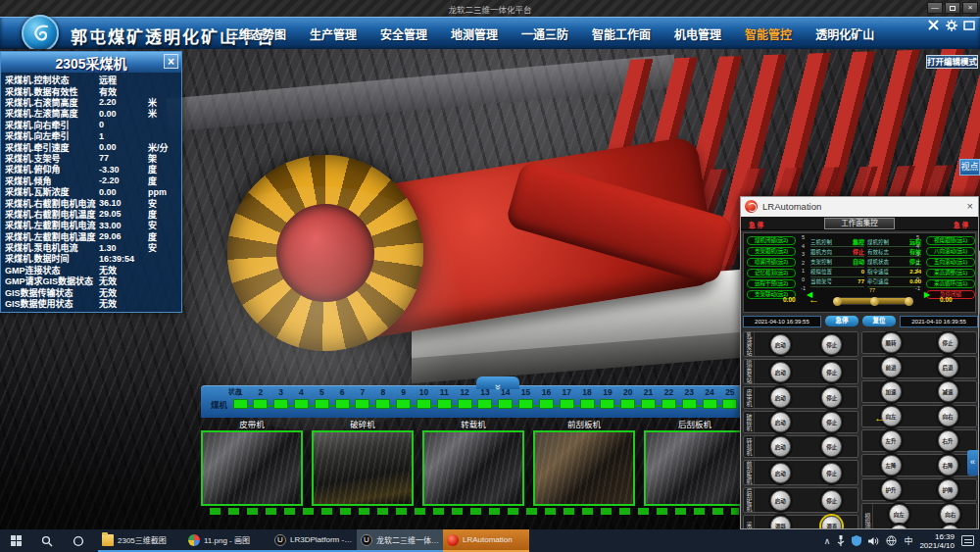 This screenshot has width=980, height=552. What do you see at coordinates (252, 463) in the screenshot?
I see `camera-feed: 皮带机` at bounding box center [252, 463].